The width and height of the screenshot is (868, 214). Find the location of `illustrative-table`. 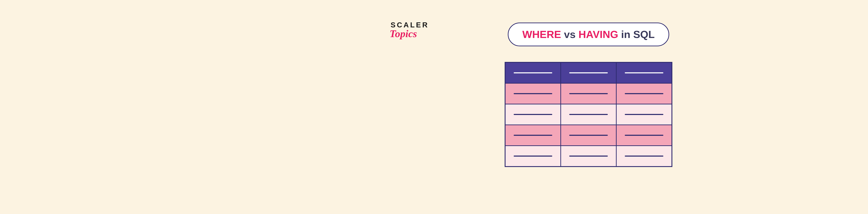

illustrative-table is located at coordinates (588, 114).